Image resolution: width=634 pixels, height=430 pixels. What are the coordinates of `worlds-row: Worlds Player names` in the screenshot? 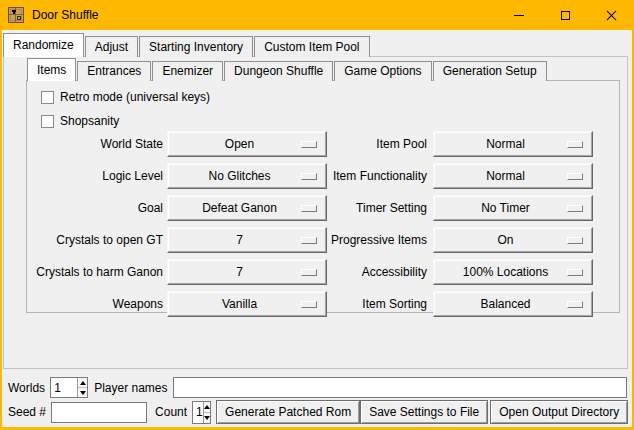 It's located at (318, 388).